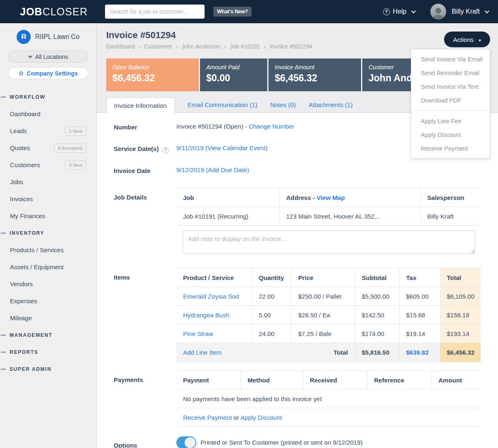  Describe the element at coordinates (467, 39) in the screenshot. I see `actions-button: Actions ▾` at that location.